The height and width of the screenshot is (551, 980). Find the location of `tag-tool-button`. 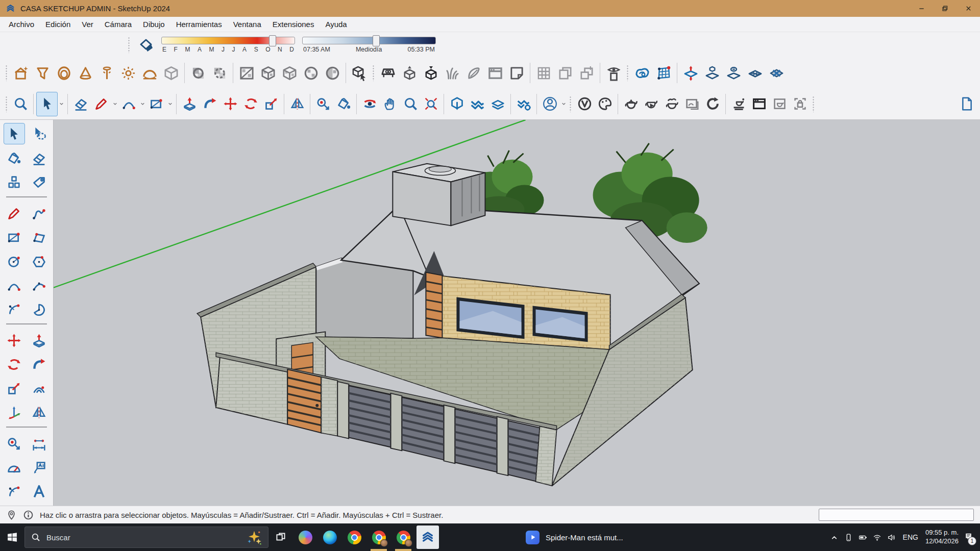

tag-tool-button is located at coordinates (39, 182).